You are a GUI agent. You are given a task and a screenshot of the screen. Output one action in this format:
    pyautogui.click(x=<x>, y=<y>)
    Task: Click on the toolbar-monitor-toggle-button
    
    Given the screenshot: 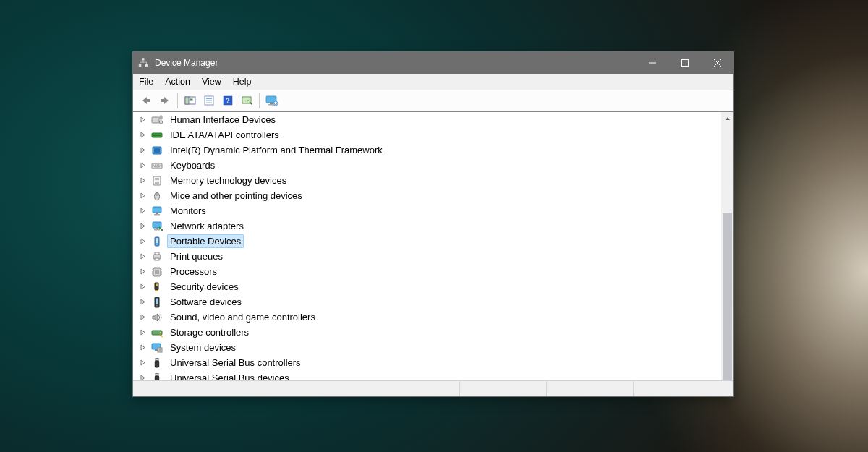 What is the action you would take?
    pyautogui.click(x=272, y=101)
    